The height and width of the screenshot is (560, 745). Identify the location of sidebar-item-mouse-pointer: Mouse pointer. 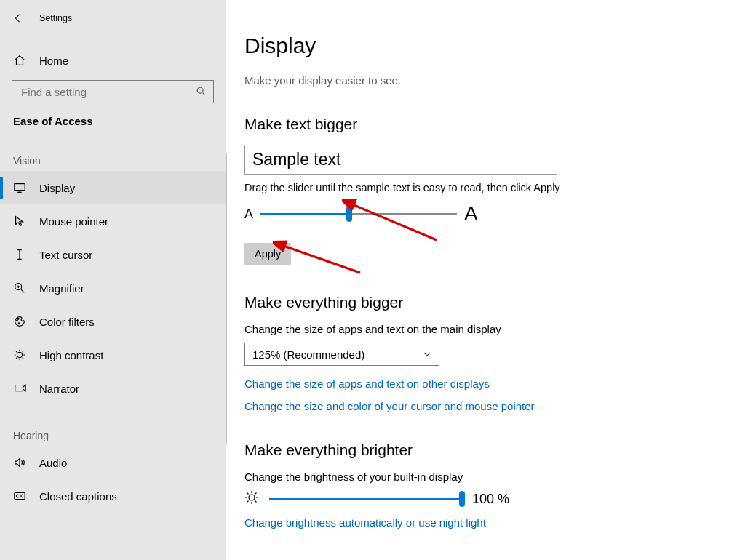
(113, 221).